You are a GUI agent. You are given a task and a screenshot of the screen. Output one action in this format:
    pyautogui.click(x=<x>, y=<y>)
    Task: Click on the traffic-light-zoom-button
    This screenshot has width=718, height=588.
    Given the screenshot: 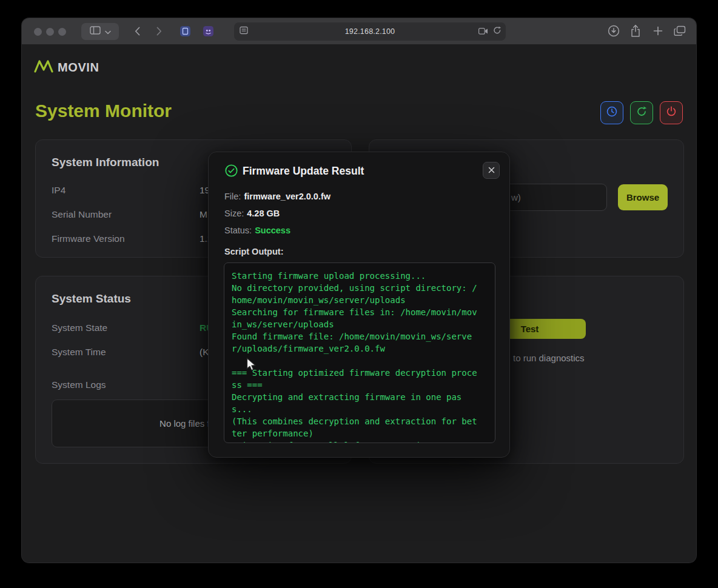 What is the action you would take?
    pyautogui.click(x=62, y=32)
    